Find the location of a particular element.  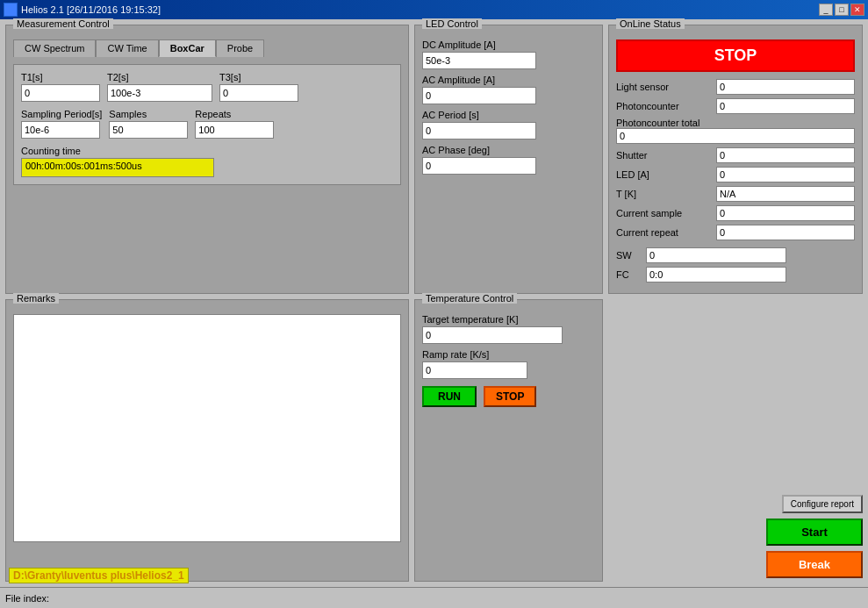

dc-amplitude-label: DC Amplitude [A] is located at coordinates (509, 45).